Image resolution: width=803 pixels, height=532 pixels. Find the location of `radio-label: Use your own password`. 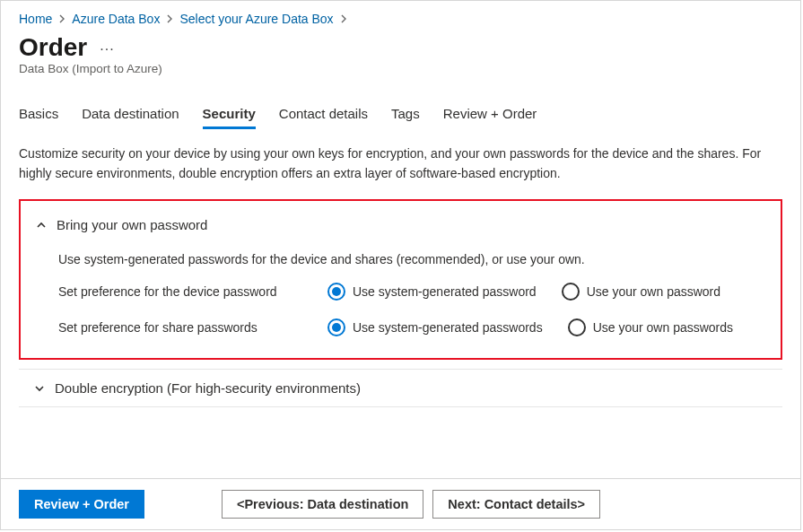

radio-label: Use your own password is located at coordinates (653, 292).